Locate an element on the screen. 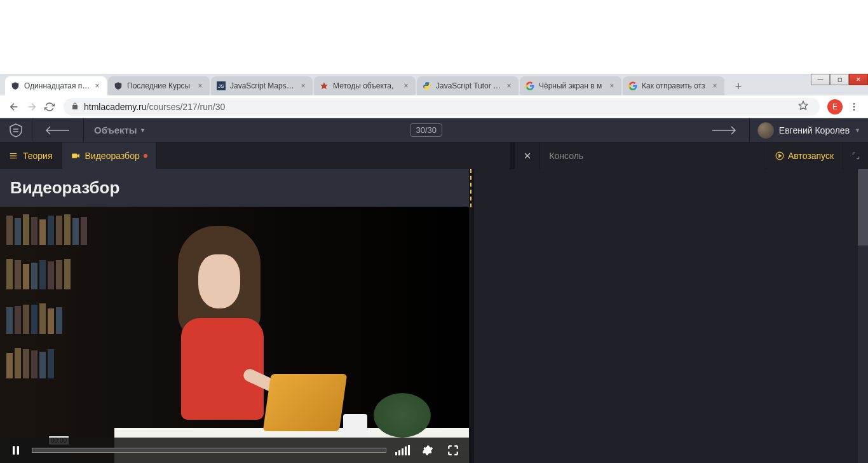  tab-theory-label: Теория is located at coordinates (38, 156).